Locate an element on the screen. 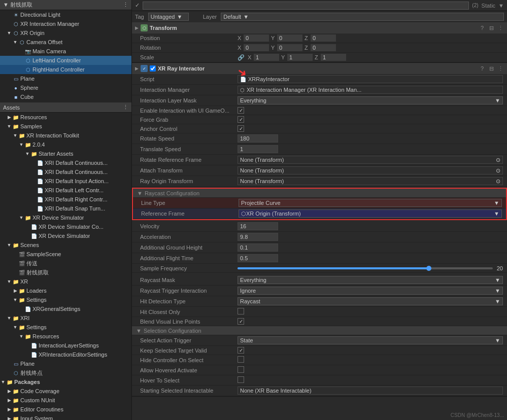 This screenshot has height=420, width=507. assets-raycast: 🎬 射线抓取 is located at coordinates (66, 272).